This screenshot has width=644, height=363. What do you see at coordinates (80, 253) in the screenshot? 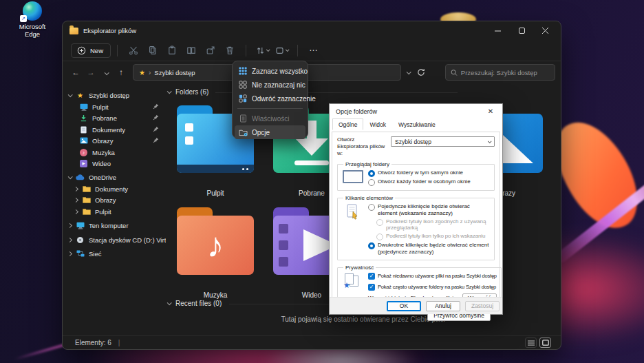
I see `network-icon` at bounding box center [80, 253].